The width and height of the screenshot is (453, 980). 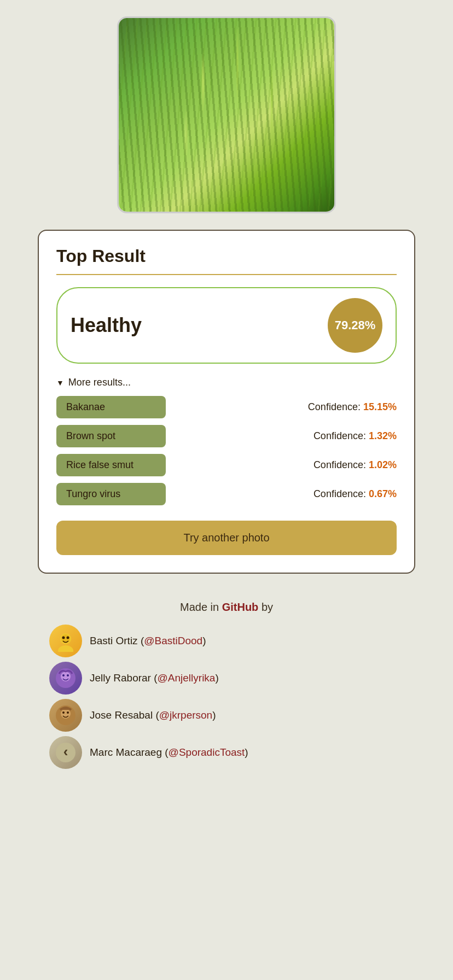 I want to click on confidence-text-3: Confidence: 0.67%, so click(x=355, y=494).